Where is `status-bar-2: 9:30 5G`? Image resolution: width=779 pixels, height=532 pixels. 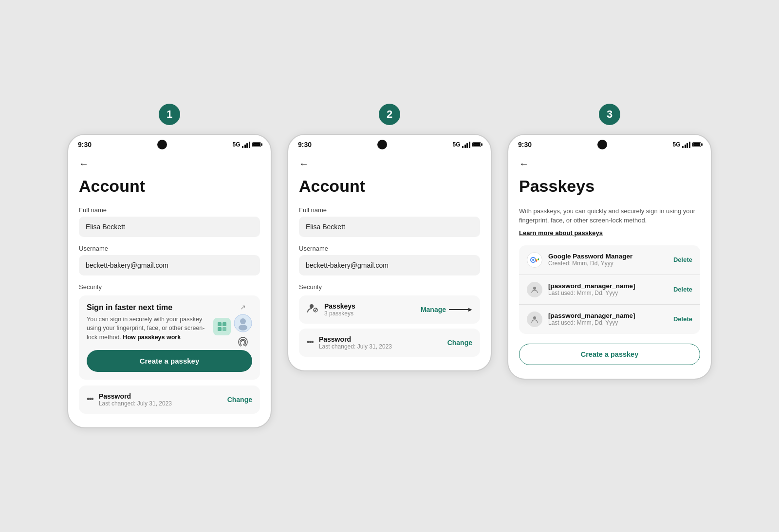 status-bar-2: 9:30 5G is located at coordinates (390, 144).